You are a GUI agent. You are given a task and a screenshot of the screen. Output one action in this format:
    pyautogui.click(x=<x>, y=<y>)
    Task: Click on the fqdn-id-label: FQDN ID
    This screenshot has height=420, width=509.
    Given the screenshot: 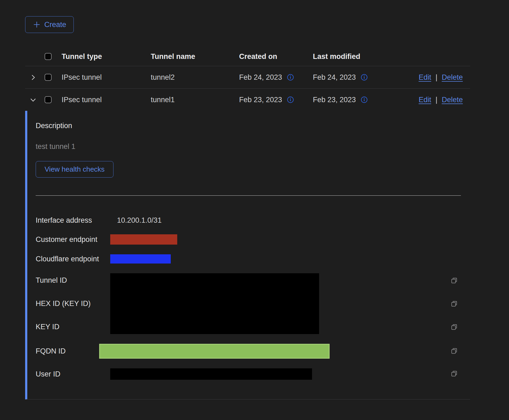 What is the action you would take?
    pyautogui.click(x=68, y=351)
    